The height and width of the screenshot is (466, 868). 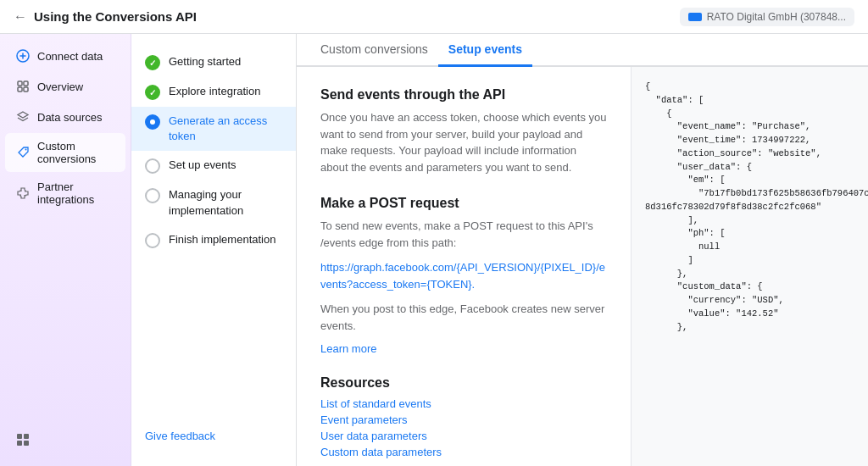 I want to click on sidebar-label-data-sources: Data sources, so click(x=70, y=117).